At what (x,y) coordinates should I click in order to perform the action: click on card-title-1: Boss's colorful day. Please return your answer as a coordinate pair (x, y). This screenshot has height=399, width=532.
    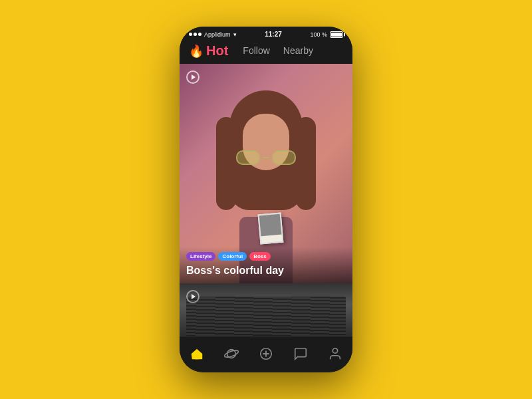
    Looking at the image, I should click on (266, 271).